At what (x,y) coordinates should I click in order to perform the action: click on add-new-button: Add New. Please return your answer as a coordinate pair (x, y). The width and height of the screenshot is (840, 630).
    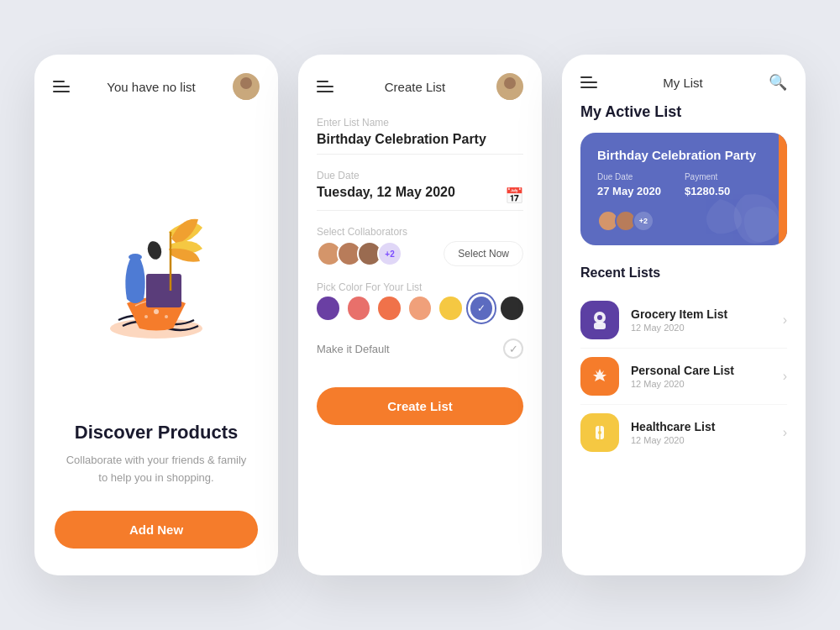
    Looking at the image, I should click on (156, 529).